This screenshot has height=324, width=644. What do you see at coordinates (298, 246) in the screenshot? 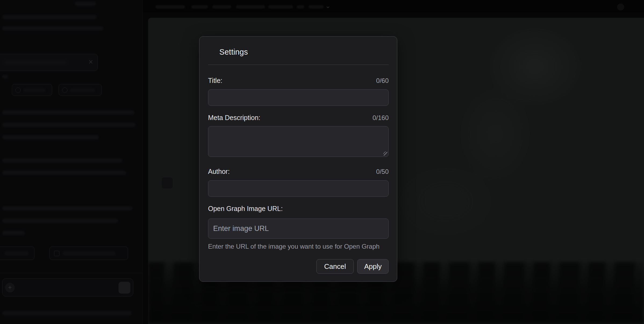
I see `og-url-helper: Enter the URL of the image you want to u…` at bounding box center [298, 246].